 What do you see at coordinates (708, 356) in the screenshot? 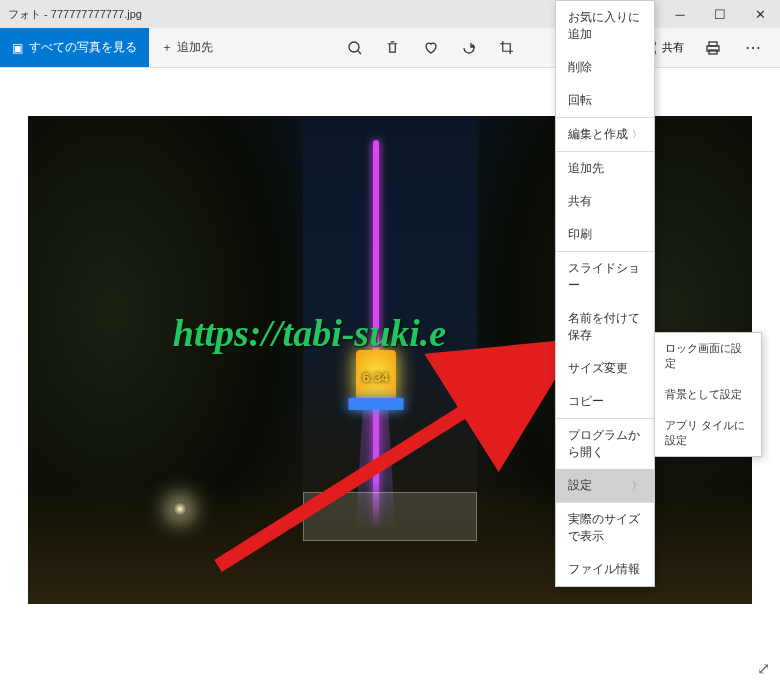
I see `sub-lock-screen: ロック画面に設定` at bounding box center [708, 356].